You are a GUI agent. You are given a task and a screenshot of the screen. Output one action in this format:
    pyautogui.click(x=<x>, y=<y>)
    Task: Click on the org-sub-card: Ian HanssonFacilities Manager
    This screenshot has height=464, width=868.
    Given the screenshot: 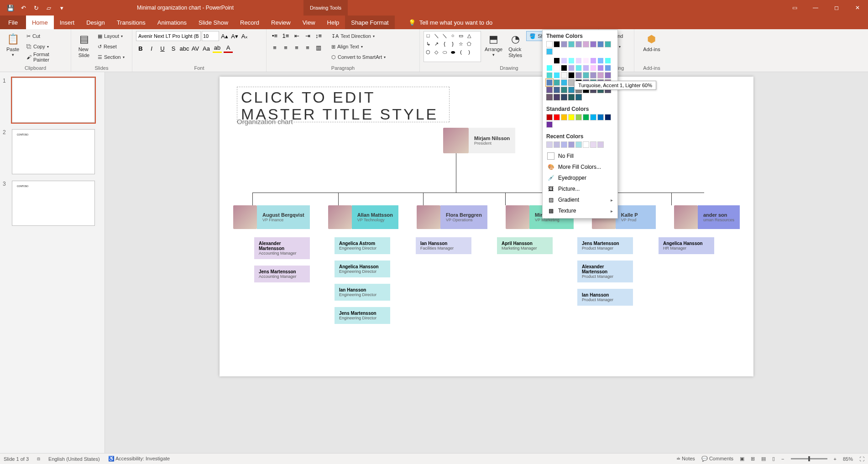 What is the action you would take?
    pyautogui.click(x=444, y=245)
    